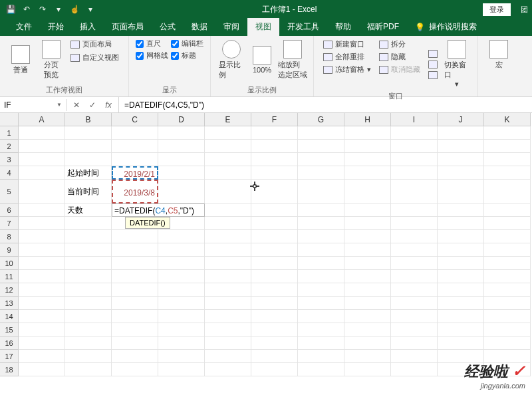  I want to click on reset-position-icon, so click(433, 75).